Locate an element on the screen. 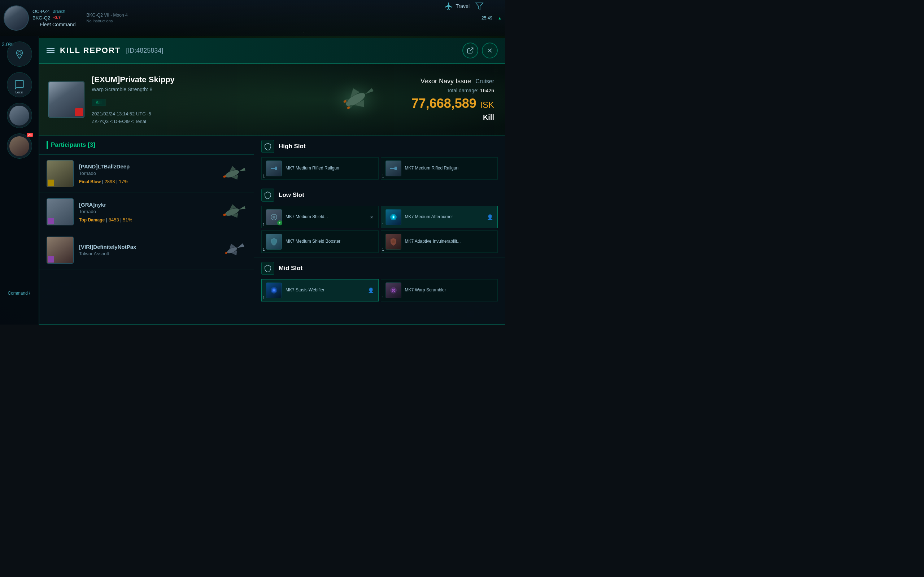 Image resolution: width=924 pixels, height=577 pixels. travel-label: Travel is located at coordinates (463, 6).